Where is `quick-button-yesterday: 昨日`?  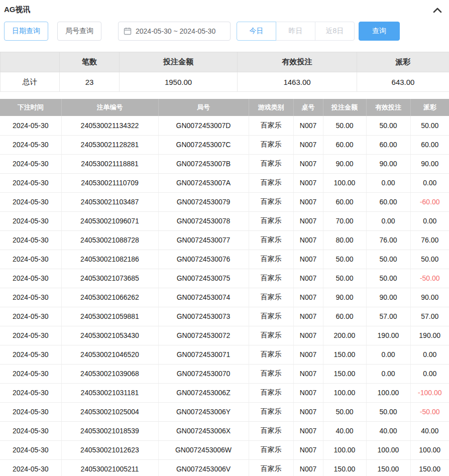
quick-button-yesterday: 昨日 is located at coordinates (295, 31).